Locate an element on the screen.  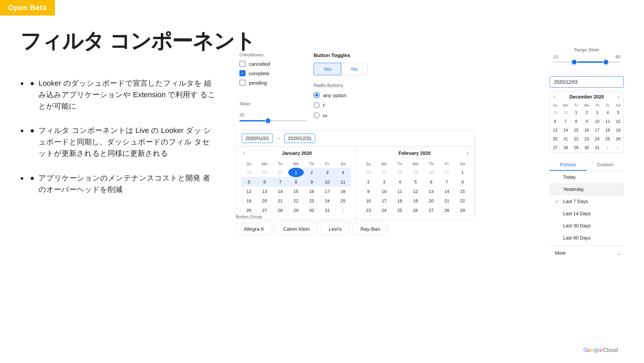
bg-allegra: Allegra K is located at coordinates (254, 229).